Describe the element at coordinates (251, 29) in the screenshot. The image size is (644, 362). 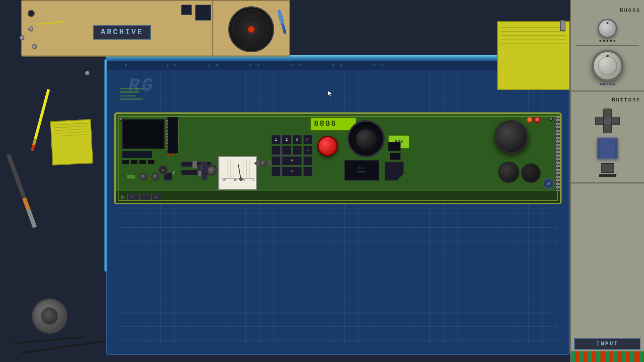
I see `disc-center` at that location.